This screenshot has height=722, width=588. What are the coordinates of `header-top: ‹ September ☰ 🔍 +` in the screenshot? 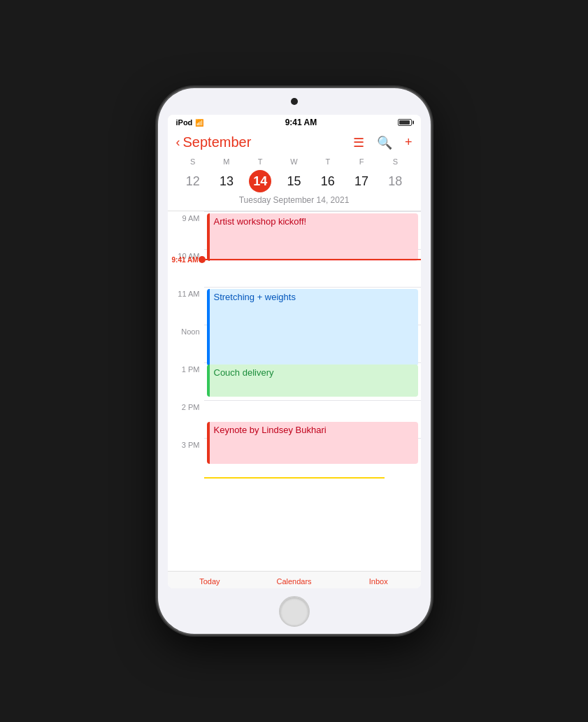 It's located at (294, 143).